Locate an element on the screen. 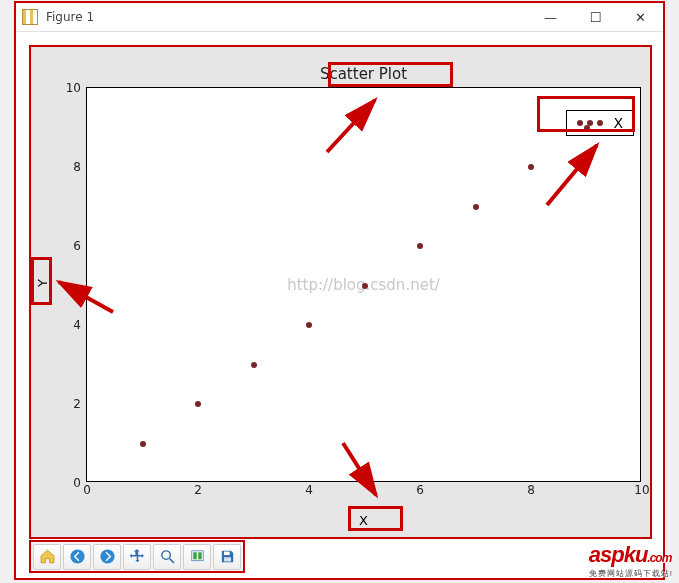 This screenshot has height=583, width=679. legend-label: X is located at coordinates (618, 123).